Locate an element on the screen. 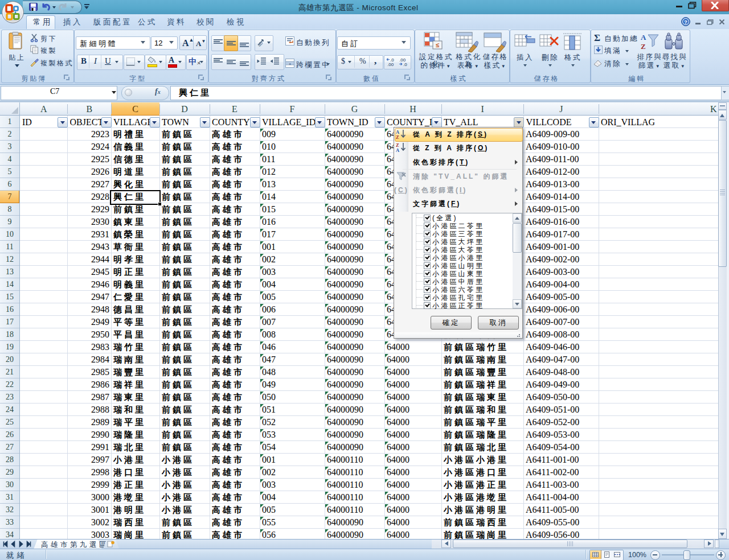  svg-text: .00 is located at coordinates (391, 64).